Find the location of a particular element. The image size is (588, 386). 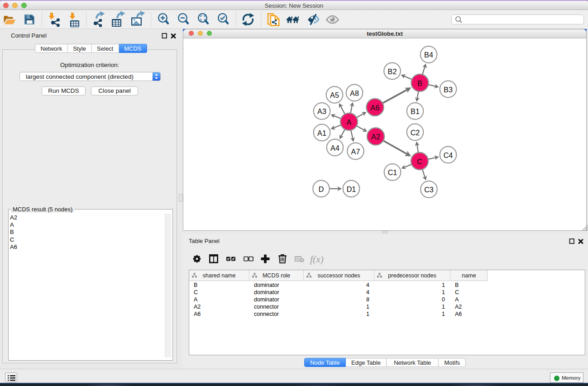

svg-text: B is located at coordinates (420, 83).